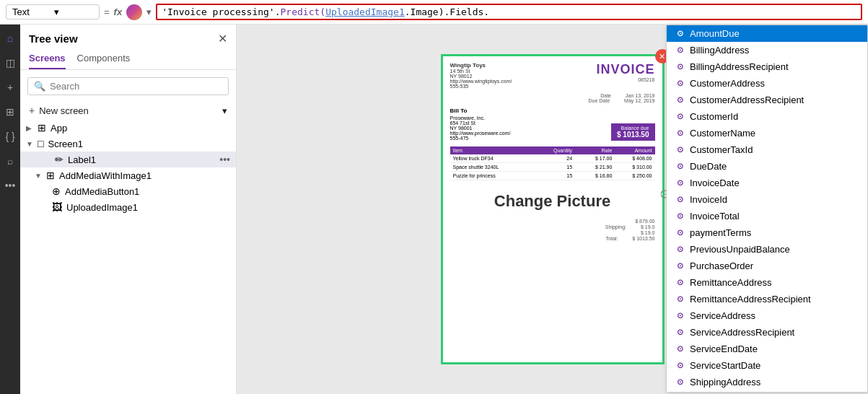 This screenshot has height=394, width=868. Describe the element at coordinates (149, 12) in the screenshot. I see `chevron-icon: ▾` at that location.